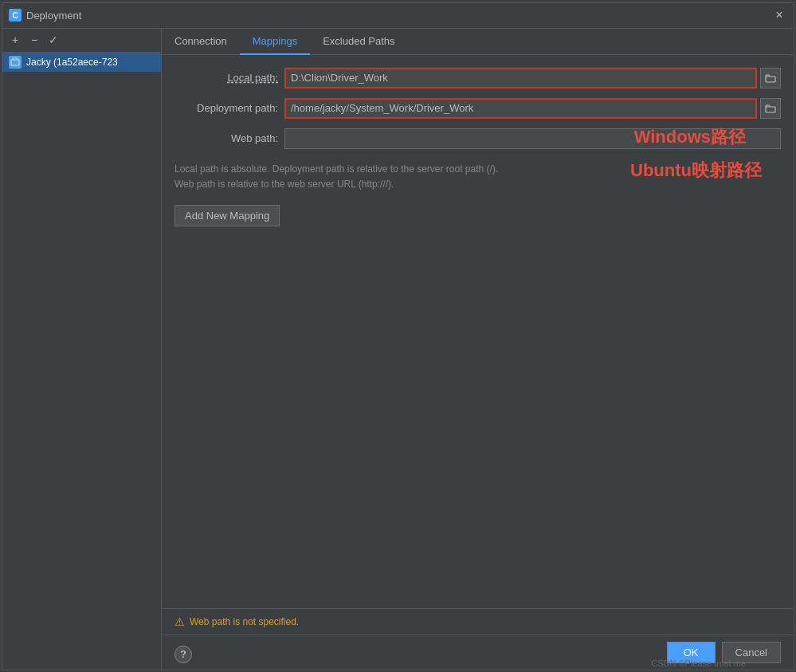 The image size is (796, 672). What do you see at coordinates (398, 16) in the screenshot?
I see `title-bar: C Deployment ×` at bounding box center [398, 16].